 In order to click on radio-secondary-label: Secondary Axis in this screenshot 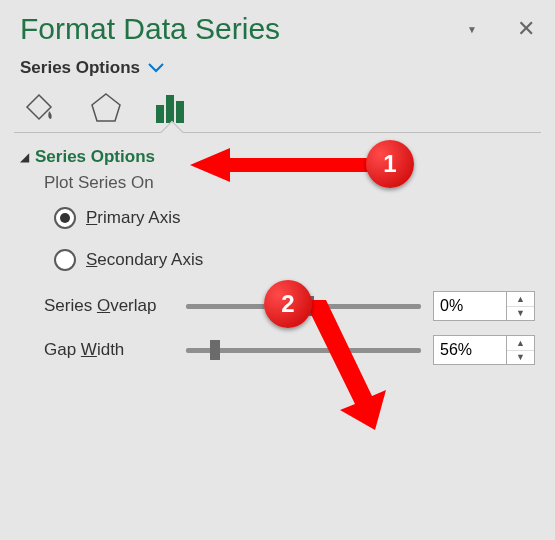, I will do `click(144, 260)`.